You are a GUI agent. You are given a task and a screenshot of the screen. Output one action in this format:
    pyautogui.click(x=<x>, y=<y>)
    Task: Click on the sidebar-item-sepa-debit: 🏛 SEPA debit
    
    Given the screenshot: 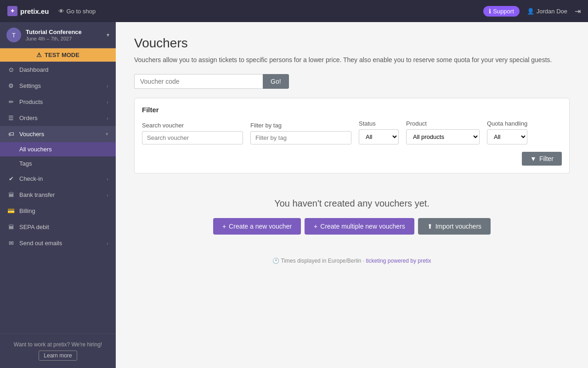 What is the action you would take?
    pyautogui.click(x=58, y=227)
    